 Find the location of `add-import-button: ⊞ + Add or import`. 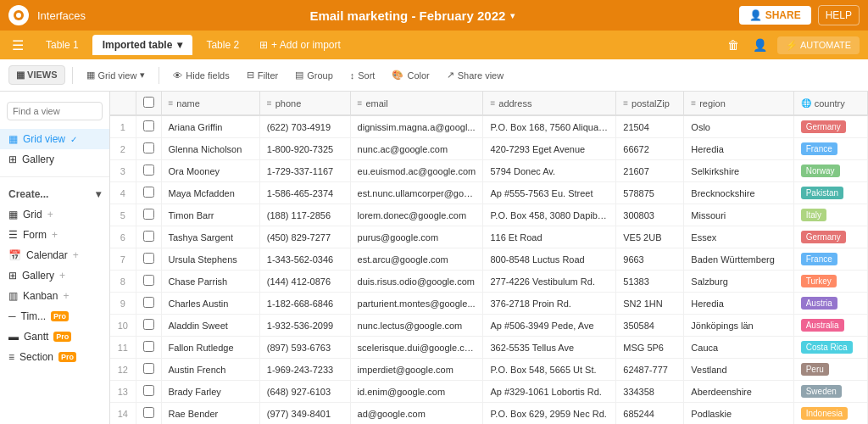

add-import-button: ⊞ + Add or import is located at coordinates (300, 45).